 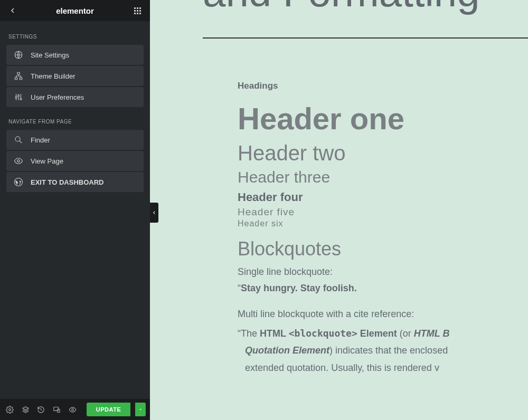 I want to click on exit-to-dashboard-item: EXIT TO DASHBOARD, so click(x=75, y=182).